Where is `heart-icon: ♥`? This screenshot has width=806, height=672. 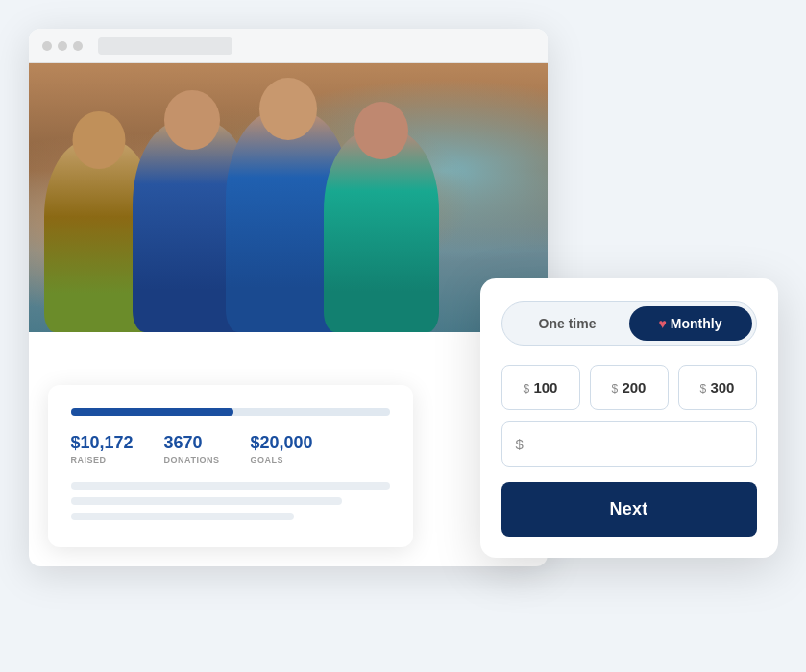
heart-icon: ♥ is located at coordinates (663, 324).